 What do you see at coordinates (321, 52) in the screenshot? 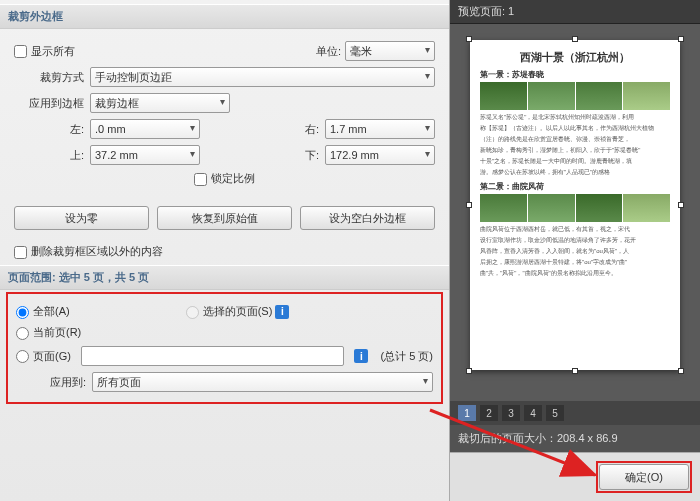
I see `unit-label: 单位:` at bounding box center [321, 52].